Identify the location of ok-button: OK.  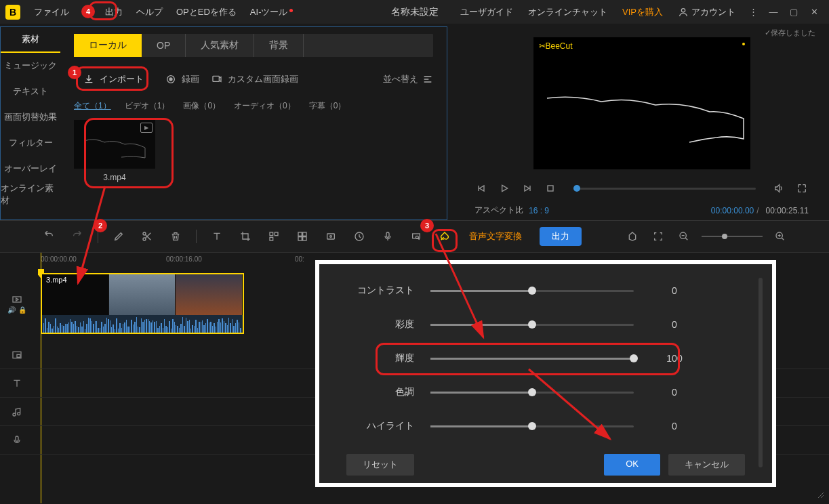
(632, 465).